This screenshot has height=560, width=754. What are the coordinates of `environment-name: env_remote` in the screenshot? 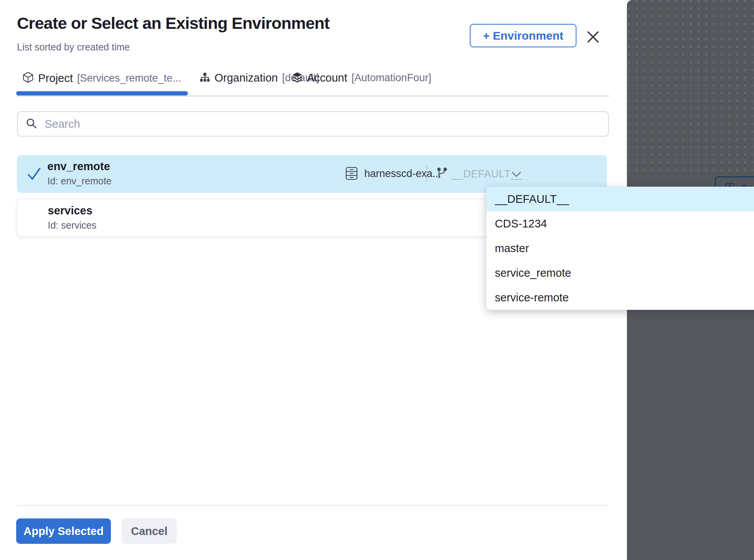 It's located at (79, 166).